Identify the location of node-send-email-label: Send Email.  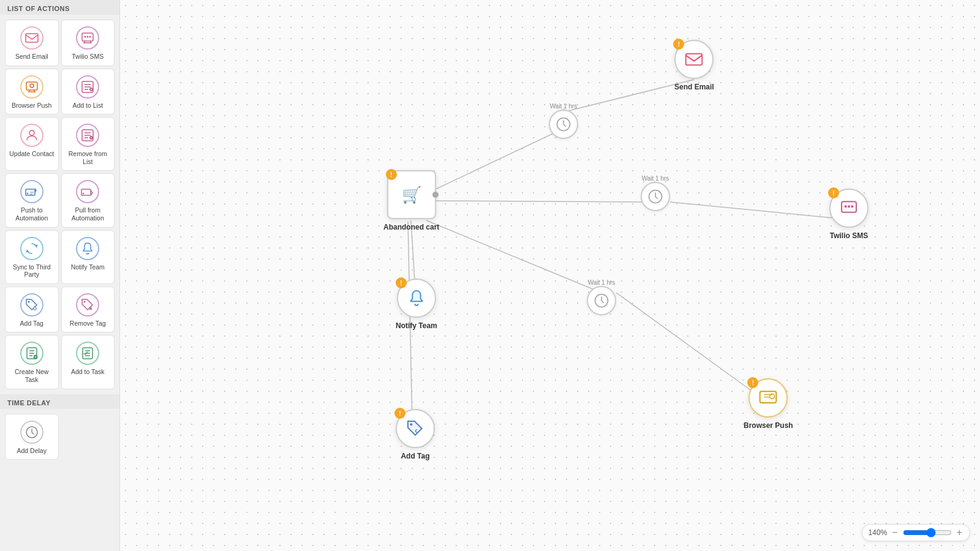
(695, 87).